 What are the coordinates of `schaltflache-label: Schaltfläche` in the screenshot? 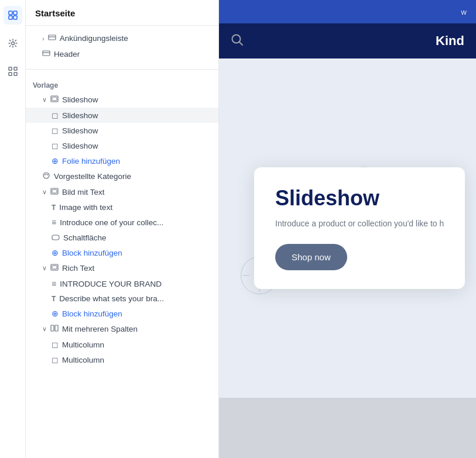 It's located at (137, 237).